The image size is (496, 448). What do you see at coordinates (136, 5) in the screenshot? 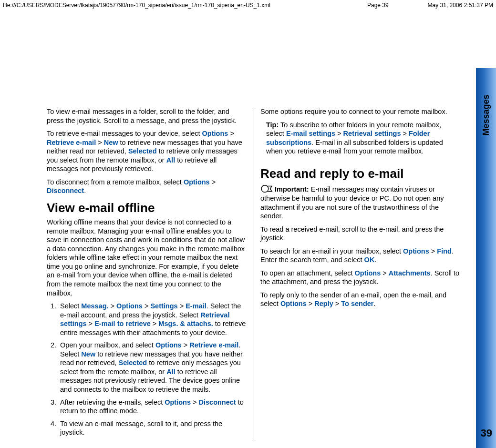
I see `file-path: file:///C:/USERS/MODEServer/lkatajis/190…` at bounding box center [136, 5].